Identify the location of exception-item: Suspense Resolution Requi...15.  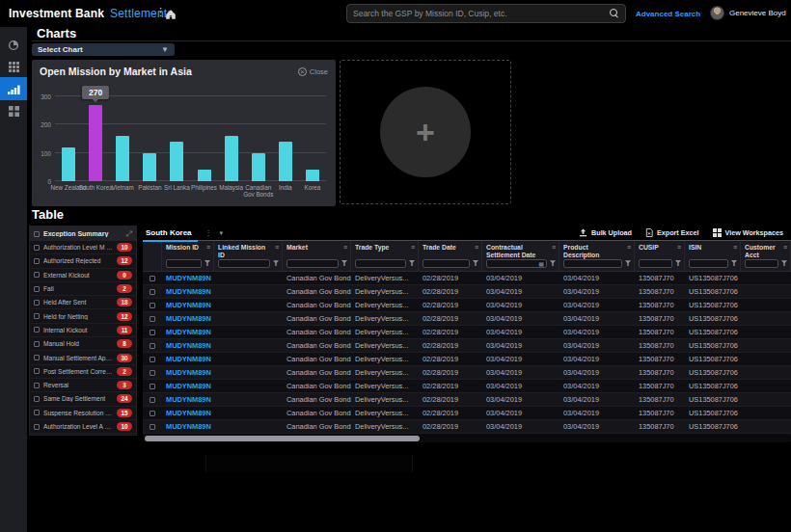
(83, 413).